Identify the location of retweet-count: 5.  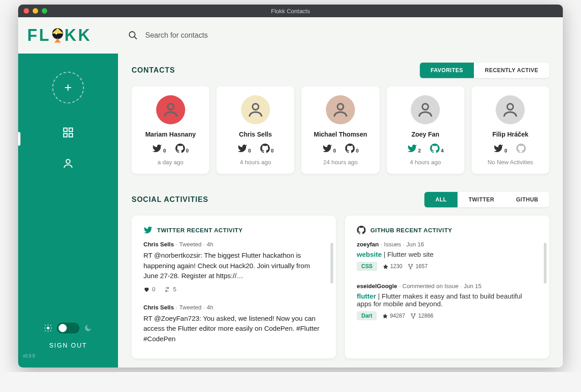
(170, 289).